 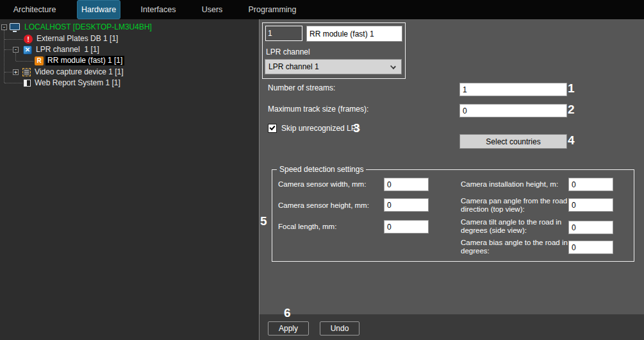 I want to click on module-name-field, so click(x=354, y=33).